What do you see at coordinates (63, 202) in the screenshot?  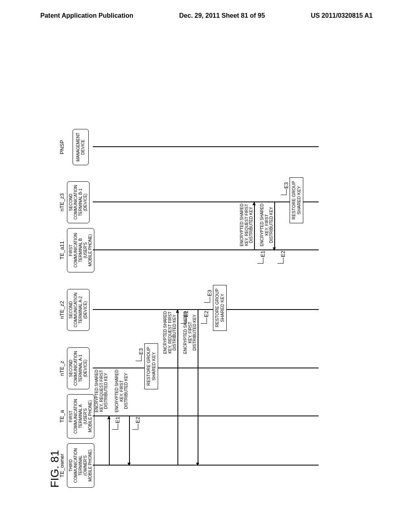 I see `lane-id-ntez3: nTE_z3` at bounding box center [63, 202].